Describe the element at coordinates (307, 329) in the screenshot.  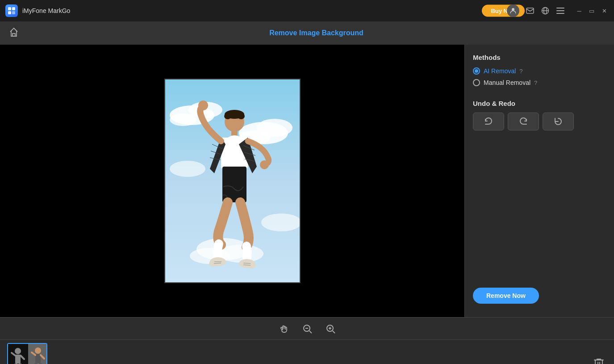
I see `zoom-out-button` at that location.